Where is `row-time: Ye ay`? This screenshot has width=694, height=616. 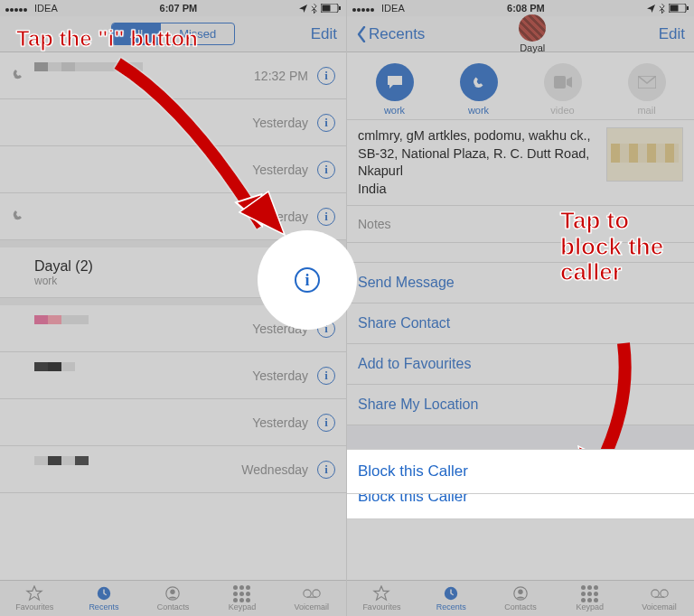
row-time: Ye ay is located at coordinates (282, 273).